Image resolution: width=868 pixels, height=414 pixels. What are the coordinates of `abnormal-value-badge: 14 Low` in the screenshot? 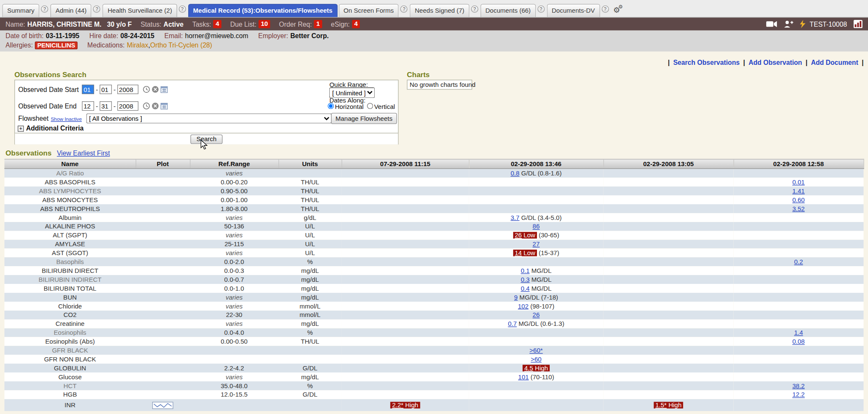 It's located at (525, 253).